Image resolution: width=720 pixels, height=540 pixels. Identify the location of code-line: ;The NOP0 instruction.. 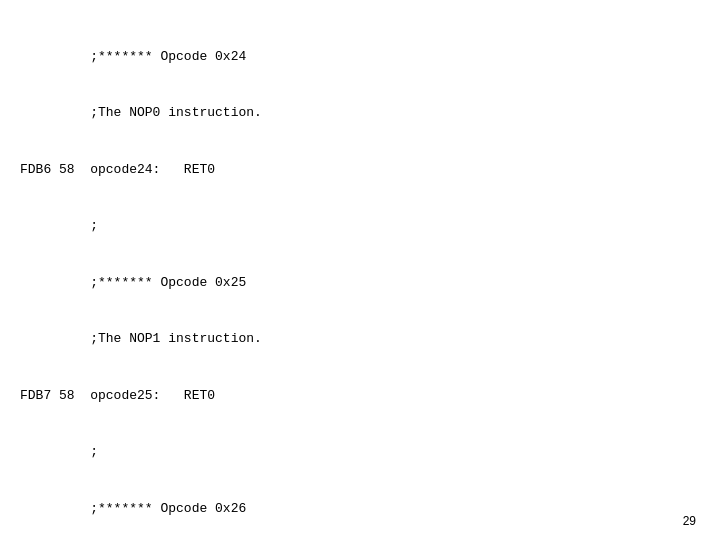
(360, 114).